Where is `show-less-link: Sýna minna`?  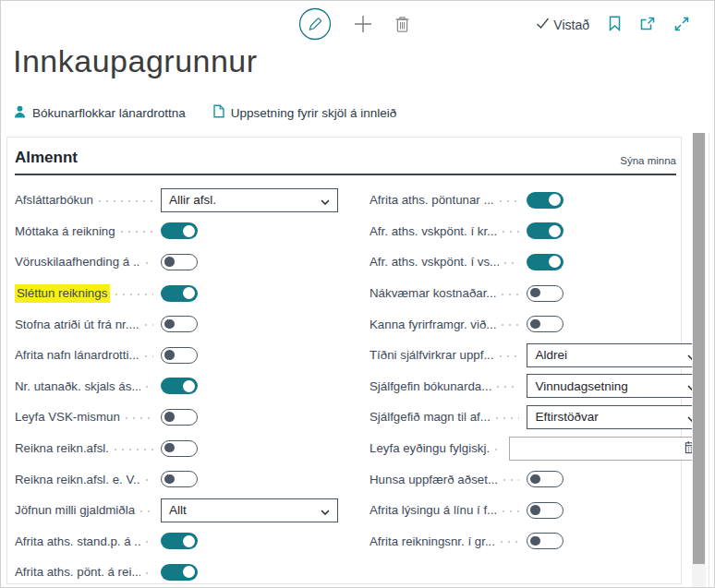 show-less-link: Sýna minna is located at coordinates (648, 161).